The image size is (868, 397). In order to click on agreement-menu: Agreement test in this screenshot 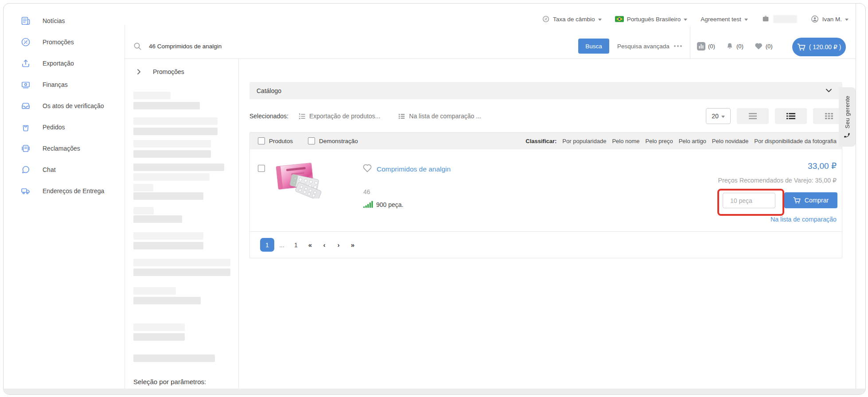, I will do `click(724, 19)`.